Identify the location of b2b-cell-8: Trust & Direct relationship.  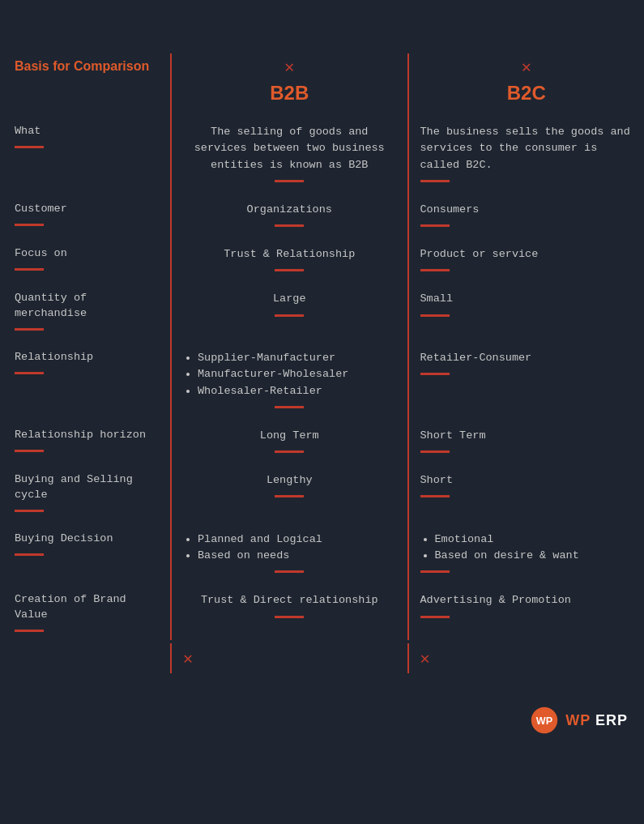
(288, 611).